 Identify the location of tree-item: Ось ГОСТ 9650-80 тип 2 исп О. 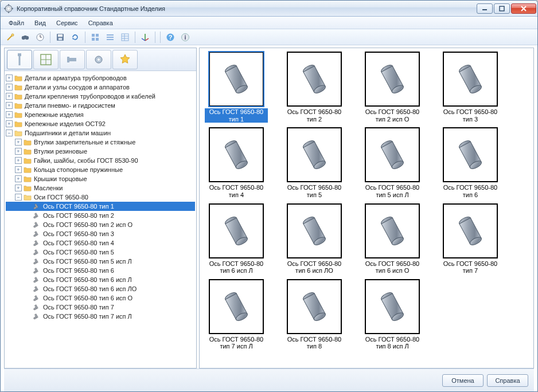
(100, 225).